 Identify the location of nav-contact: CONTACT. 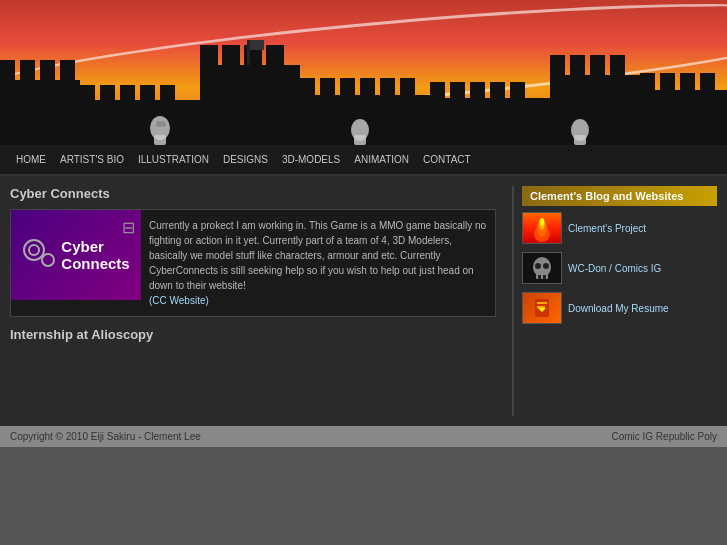
(447, 160).